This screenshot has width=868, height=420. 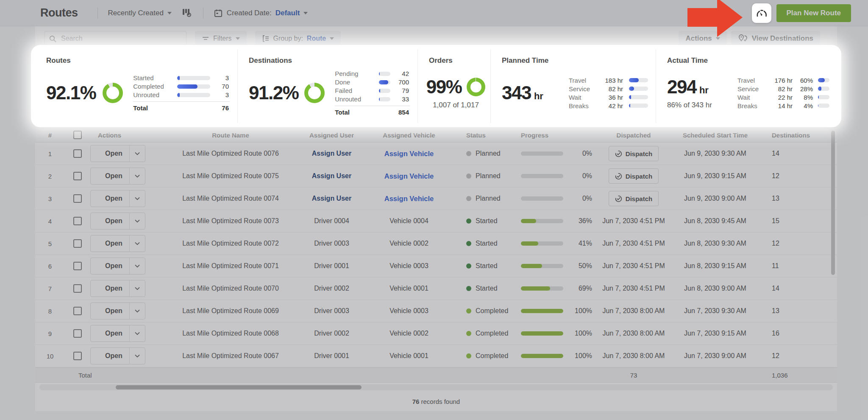 What do you see at coordinates (231, 135) in the screenshot?
I see `column-header-route-name: Route Name` at bounding box center [231, 135].